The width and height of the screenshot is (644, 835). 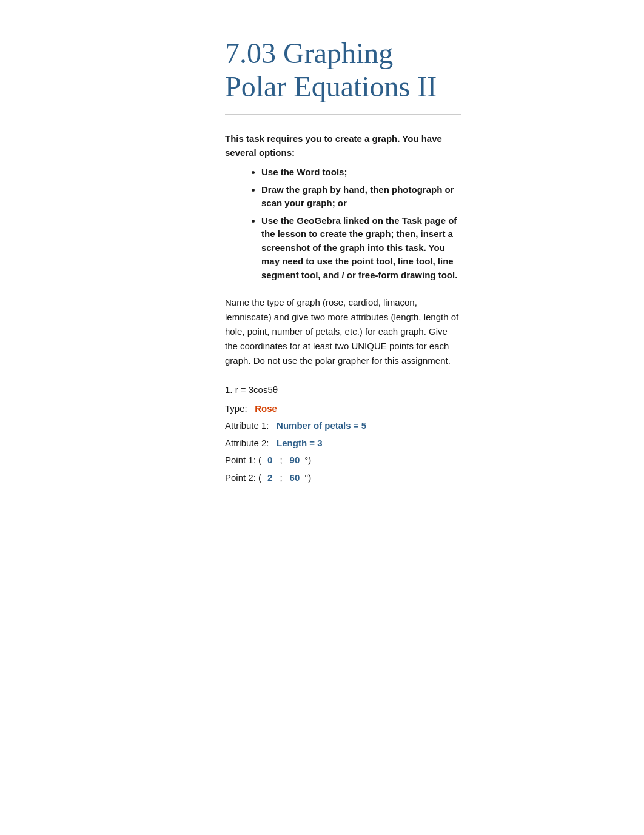 What do you see at coordinates (270, 461) in the screenshot?
I see `point1-r-value: 0` at bounding box center [270, 461].